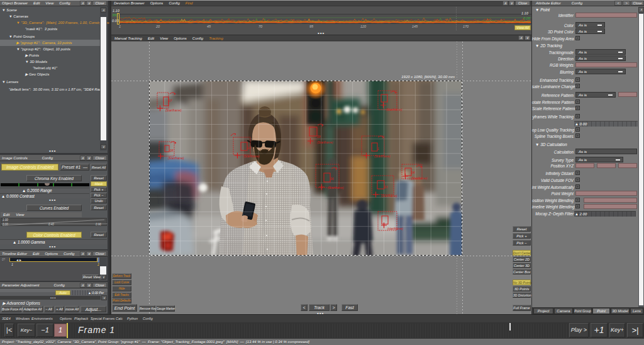 The height and width of the screenshot is (345, 644). What do you see at coordinates (413, 172) in the screenshot?
I see `svg-text: 04` at bounding box center [413, 172].